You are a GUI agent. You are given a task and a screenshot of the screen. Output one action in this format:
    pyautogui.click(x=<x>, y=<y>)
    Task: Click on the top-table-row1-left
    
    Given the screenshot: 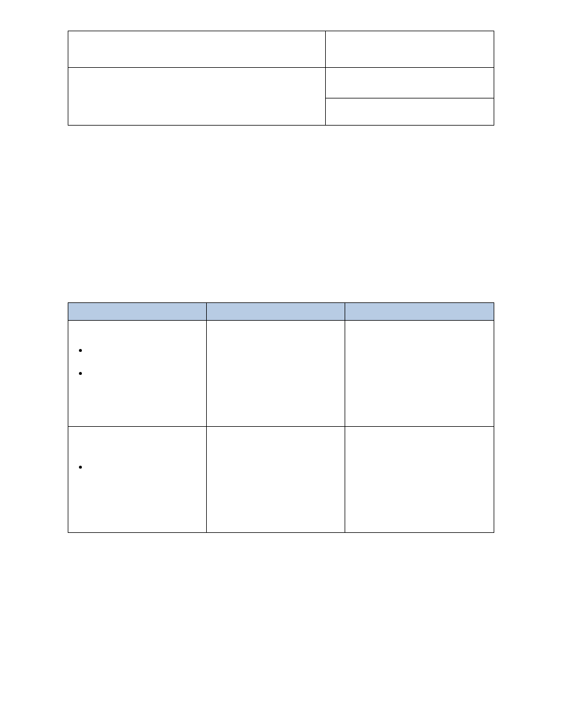 What is the action you would take?
    pyautogui.click(x=197, y=50)
    